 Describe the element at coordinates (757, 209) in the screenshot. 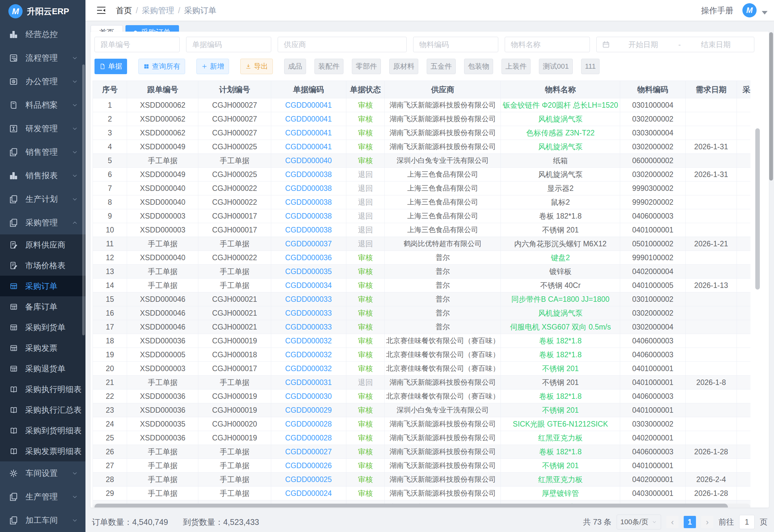

I see `table-vertical-scrollbar-thumb` at that location.